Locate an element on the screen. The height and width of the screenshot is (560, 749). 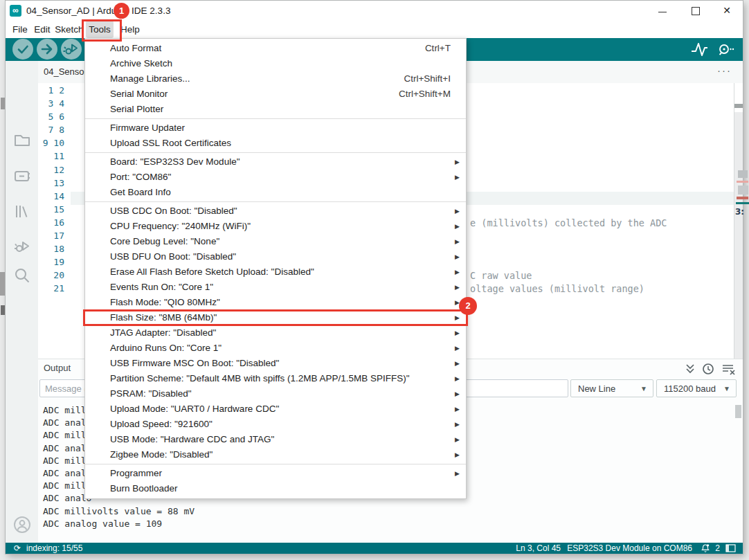
menu-item-label: CPU Frequency: "240MHz (WiFi)" is located at coordinates (180, 226).